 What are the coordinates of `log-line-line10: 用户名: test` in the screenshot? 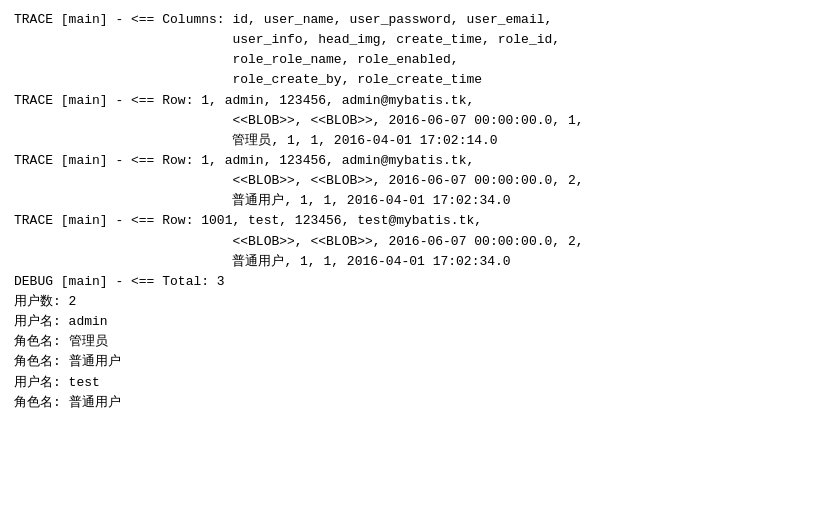 It's located at (416, 383).